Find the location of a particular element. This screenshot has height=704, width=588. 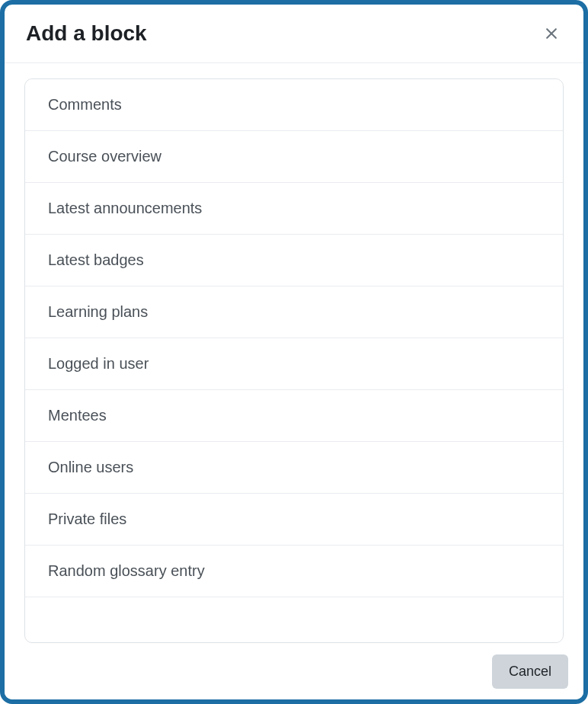

block-item-label: Comments is located at coordinates (85, 104).